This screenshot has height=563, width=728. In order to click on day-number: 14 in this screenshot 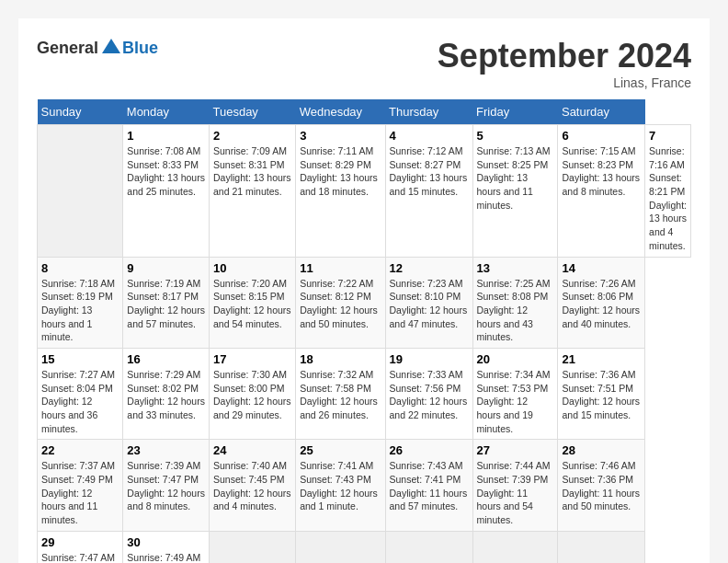, I will do `click(601, 269)`.